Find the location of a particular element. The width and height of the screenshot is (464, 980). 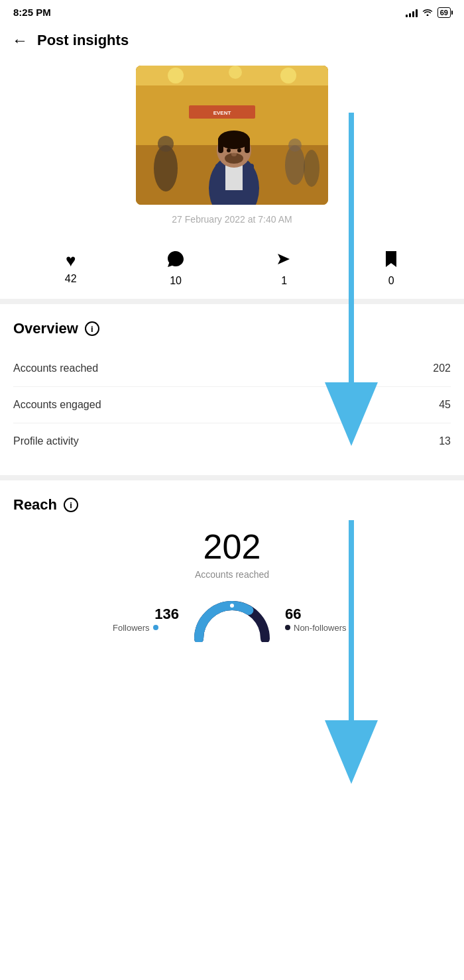

reach-sublabel: Accounts reached is located at coordinates (232, 574).